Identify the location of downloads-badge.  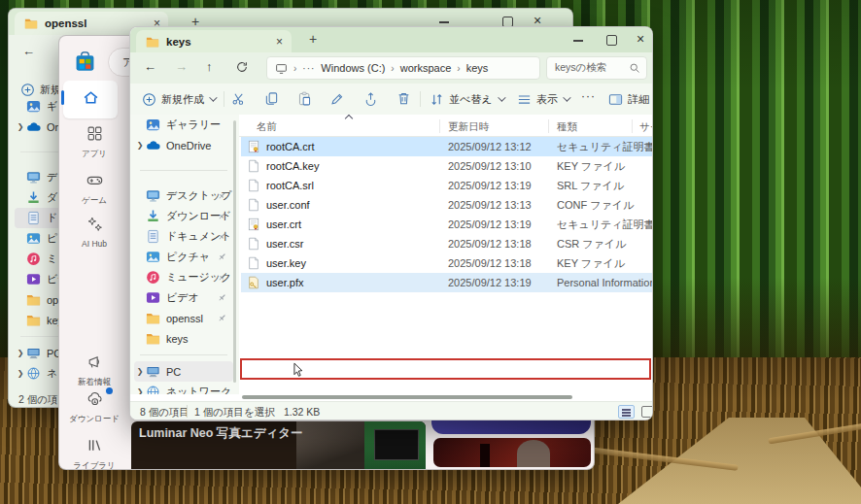
(109, 390).